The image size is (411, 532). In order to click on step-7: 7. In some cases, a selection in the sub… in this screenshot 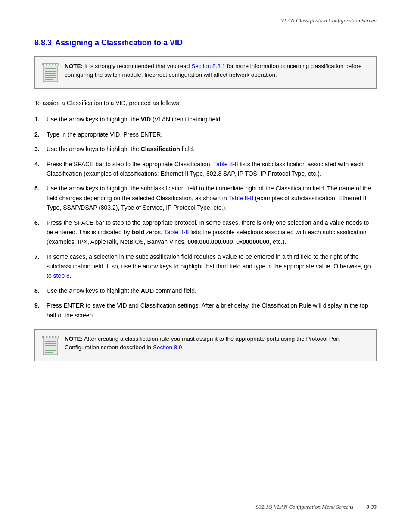, I will do `click(206, 266)`.